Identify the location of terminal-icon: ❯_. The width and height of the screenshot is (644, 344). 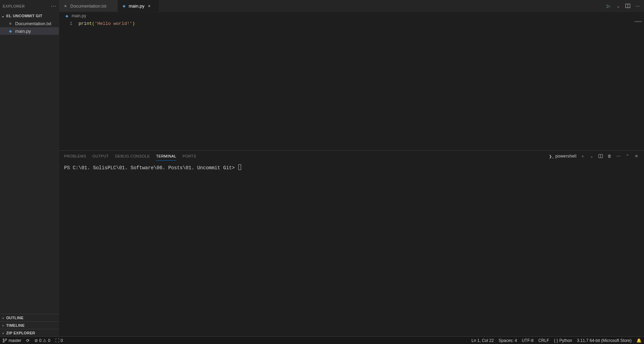
(551, 156).